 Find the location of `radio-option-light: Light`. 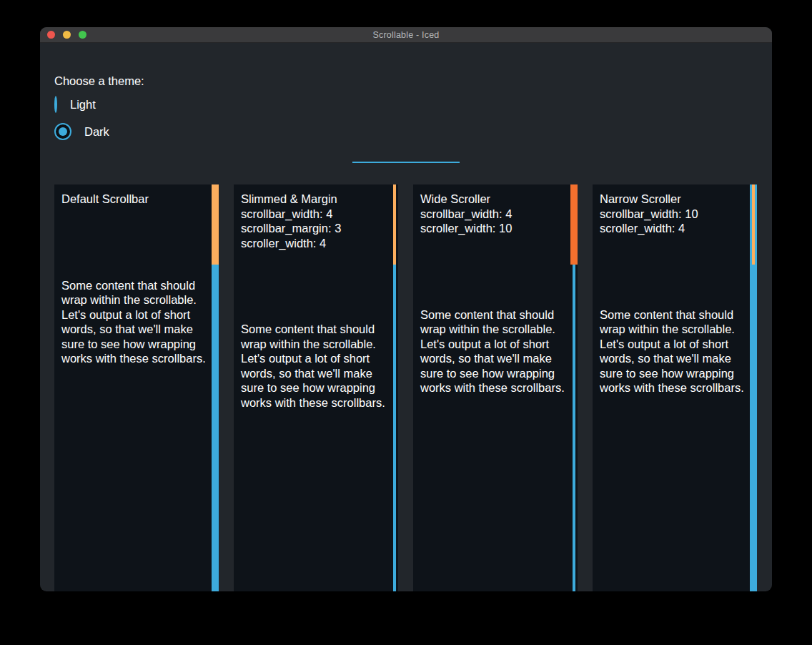

radio-option-light: Light is located at coordinates (59, 104).